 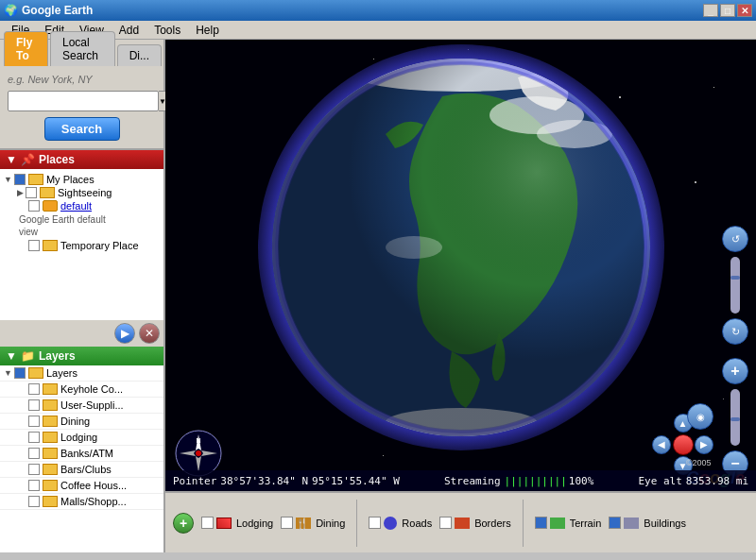 What do you see at coordinates (31, 193) in the screenshot?
I see `tree-cb-sightseeing` at bounding box center [31, 193].